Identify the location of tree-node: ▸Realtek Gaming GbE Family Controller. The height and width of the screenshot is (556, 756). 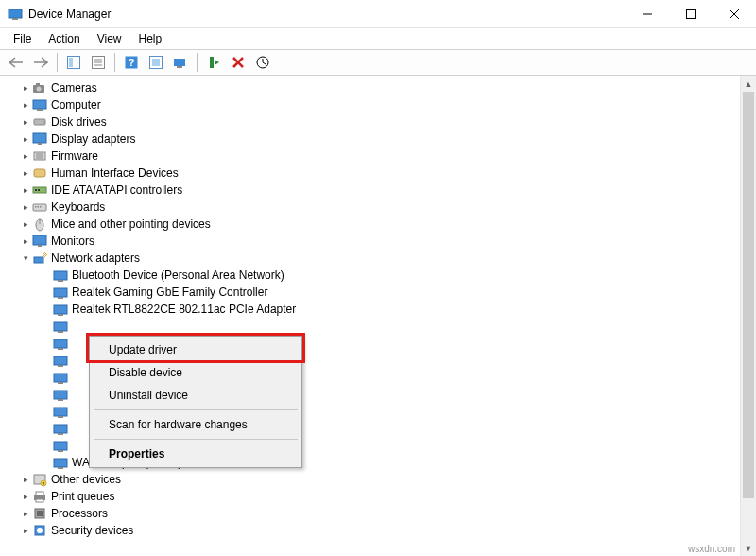
(379, 292).